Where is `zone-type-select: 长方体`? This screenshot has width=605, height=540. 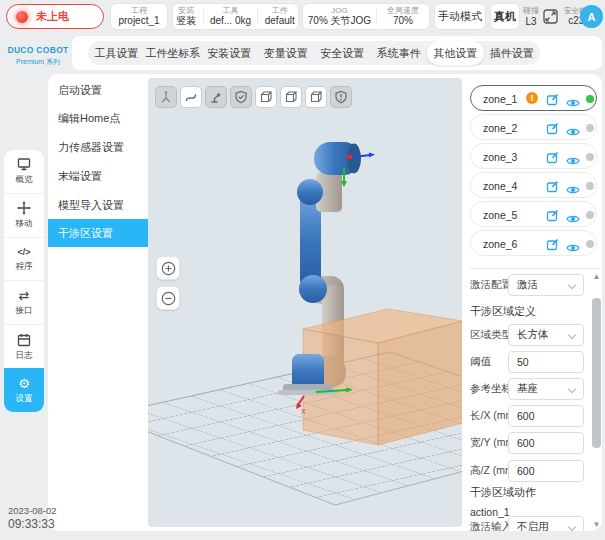
zone-type-select: 长方体 is located at coordinates (546, 335).